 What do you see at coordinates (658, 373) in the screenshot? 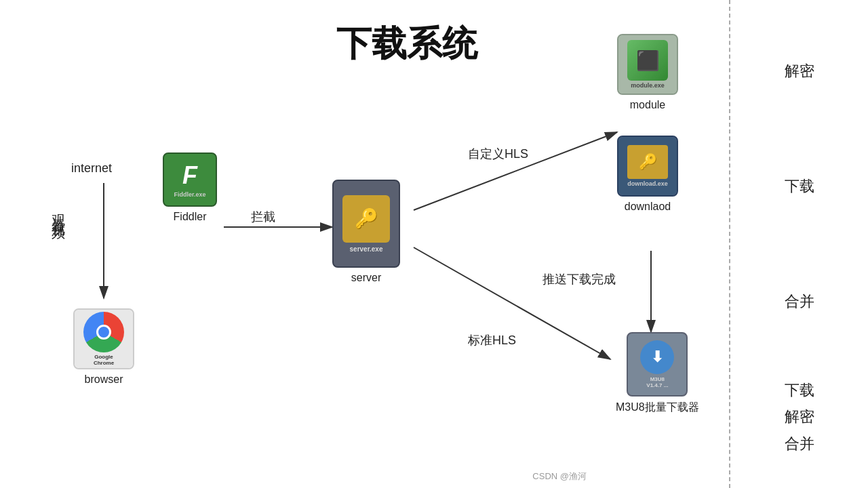
I see `m3u8-icon-box: ⬇ M3U8V1.4.7 ... M3U8批量下载器` at bounding box center [658, 373].